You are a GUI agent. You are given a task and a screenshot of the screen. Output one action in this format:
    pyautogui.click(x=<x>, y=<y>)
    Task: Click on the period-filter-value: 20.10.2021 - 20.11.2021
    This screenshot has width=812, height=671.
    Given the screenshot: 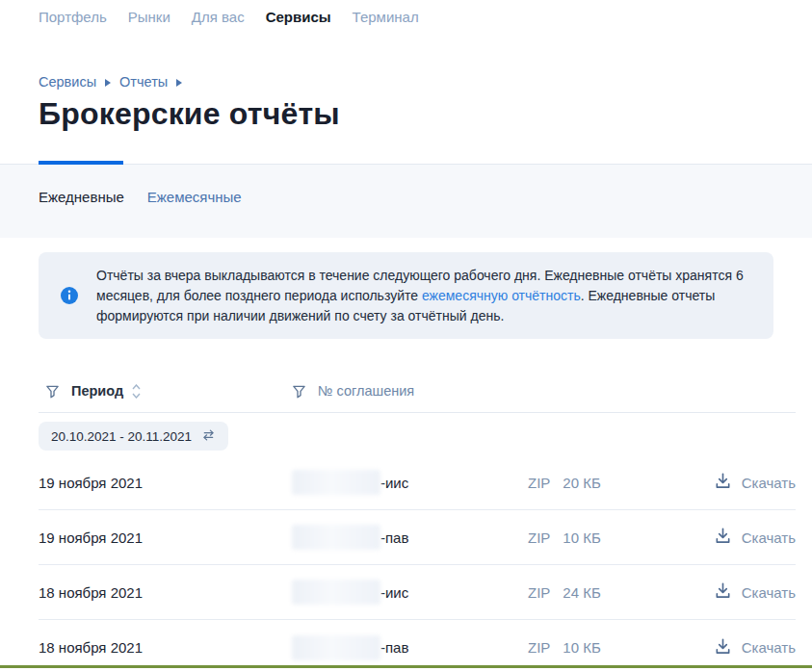 What is the action you would take?
    pyautogui.click(x=121, y=437)
    